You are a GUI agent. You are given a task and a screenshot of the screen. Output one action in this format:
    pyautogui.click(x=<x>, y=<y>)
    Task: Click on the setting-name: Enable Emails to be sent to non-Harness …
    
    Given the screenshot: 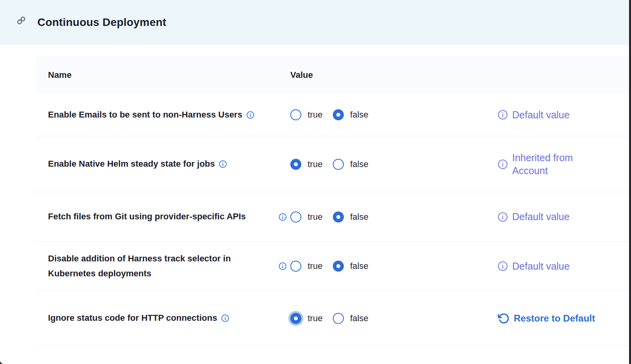 What is the action you would take?
    pyautogui.click(x=145, y=115)
    